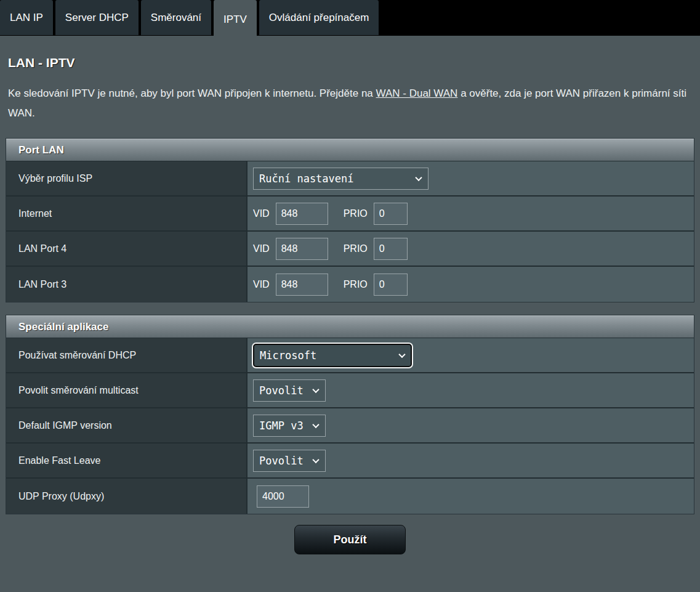 Image resolution: width=700 pixels, height=592 pixels. I want to click on lan-port-4-value-cell: VID PRIO, so click(470, 249).